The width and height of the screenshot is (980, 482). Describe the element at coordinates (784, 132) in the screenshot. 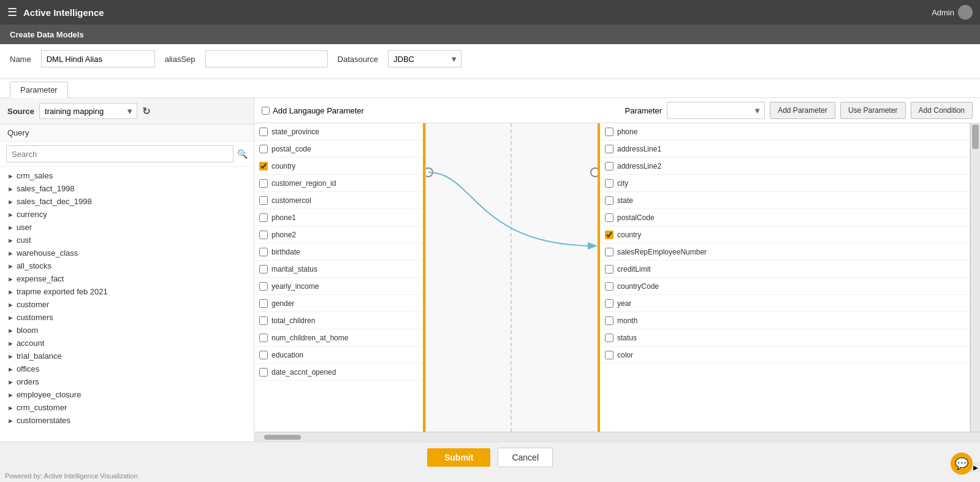

I see `right-col-item: phone` at that location.